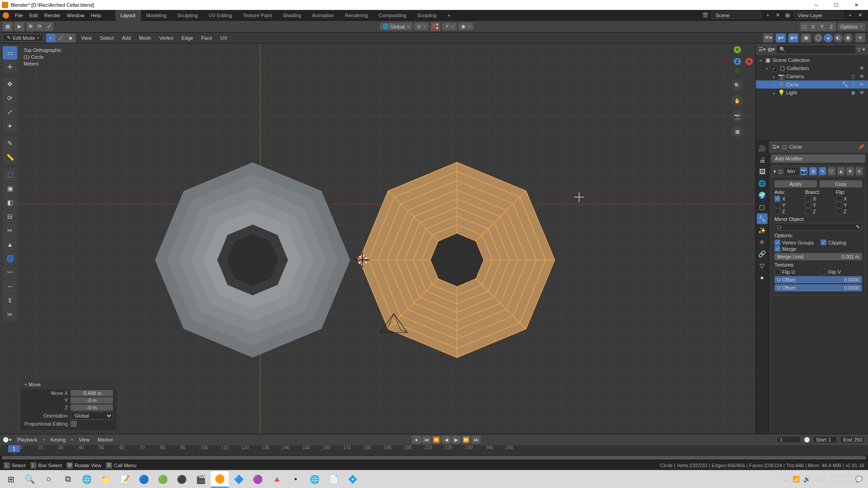 The image size is (868, 488). What do you see at coordinates (427, 15) in the screenshot?
I see `tab-scripting: Scripting` at bounding box center [427, 15].